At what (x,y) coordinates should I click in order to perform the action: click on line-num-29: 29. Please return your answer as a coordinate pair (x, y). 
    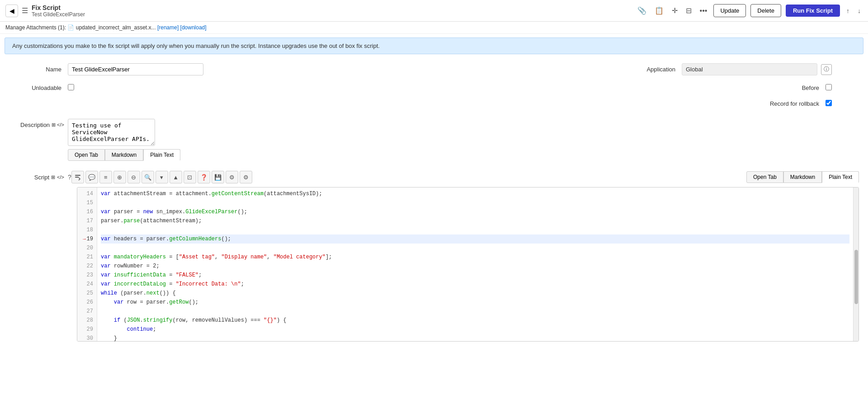
    Looking at the image, I should click on (87, 329).